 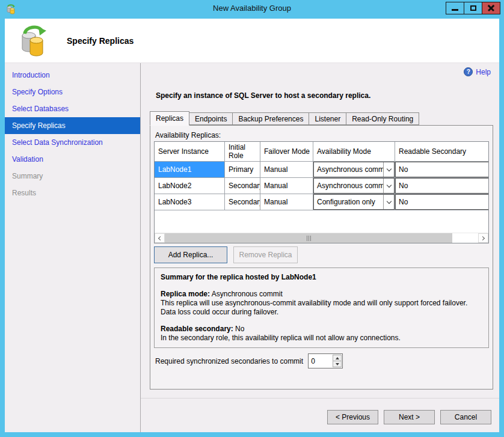 What do you see at coordinates (473, 8) in the screenshot?
I see `maximize-icon` at bounding box center [473, 8].